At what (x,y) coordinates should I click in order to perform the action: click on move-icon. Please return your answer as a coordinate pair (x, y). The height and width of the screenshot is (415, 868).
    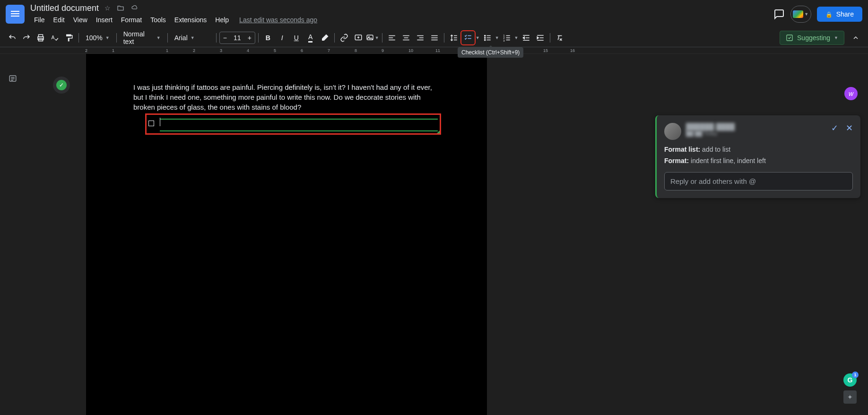
    Looking at the image, I should click on (121, 8).